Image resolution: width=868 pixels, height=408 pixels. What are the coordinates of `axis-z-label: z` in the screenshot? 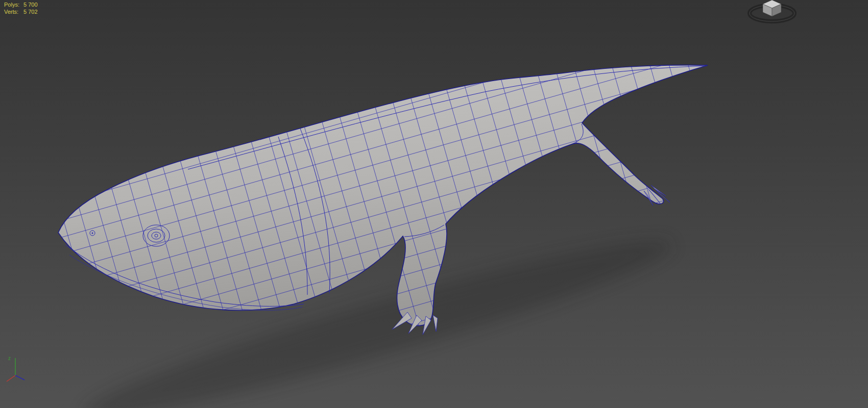 It's located at (9, 358).